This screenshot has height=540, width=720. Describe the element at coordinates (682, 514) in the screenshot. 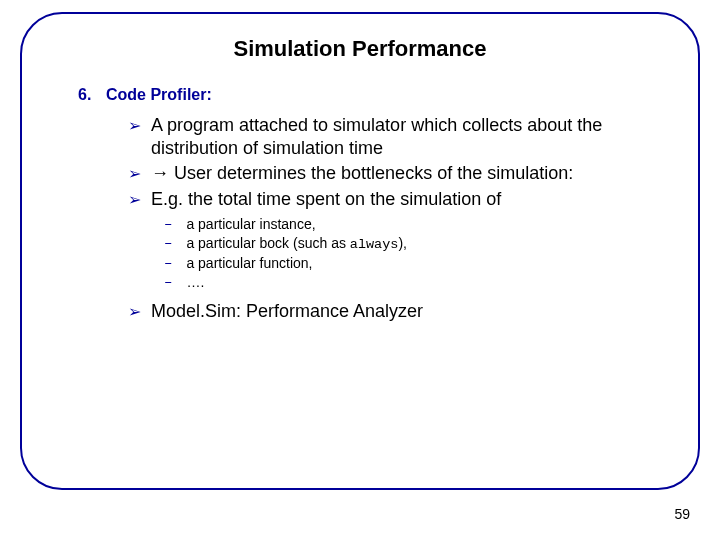

I see `page-number: 59` at that location.